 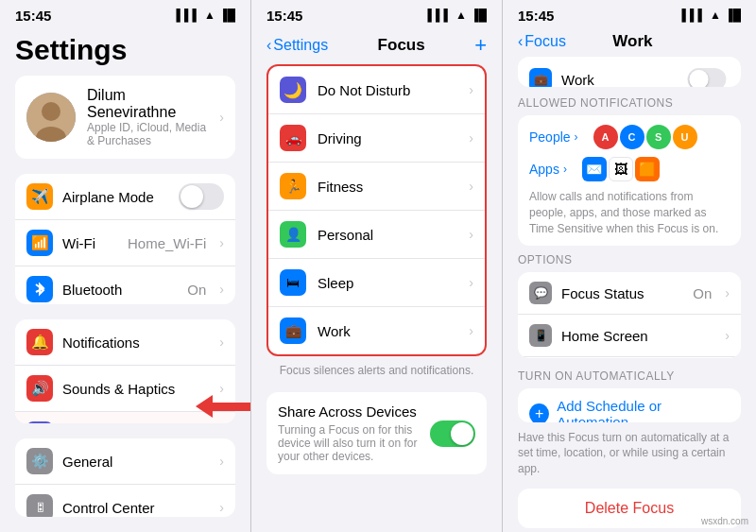 I want to click on do-not-disturb-item: 🌙 Do Not Disturb ›, so click(x=376, y=91).